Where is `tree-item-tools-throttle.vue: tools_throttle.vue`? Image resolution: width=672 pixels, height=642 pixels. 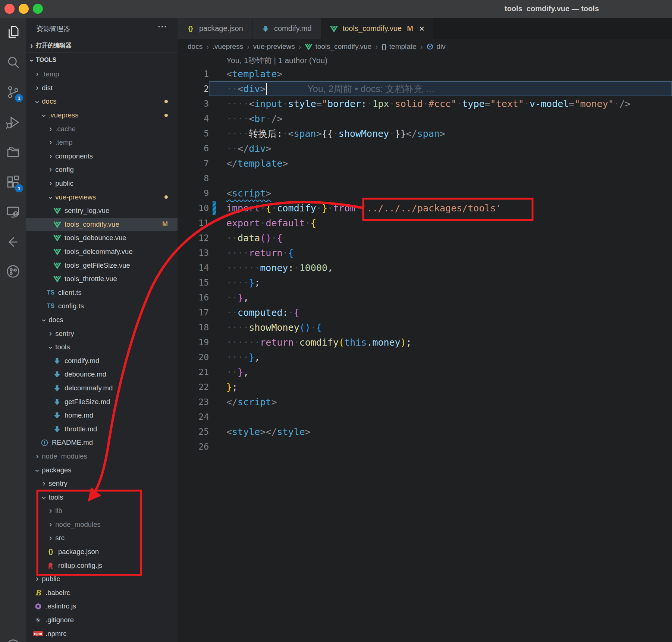
tree-item-tools-throttle.vue: tools_throttle.vue is located at coordinates (101, 279).